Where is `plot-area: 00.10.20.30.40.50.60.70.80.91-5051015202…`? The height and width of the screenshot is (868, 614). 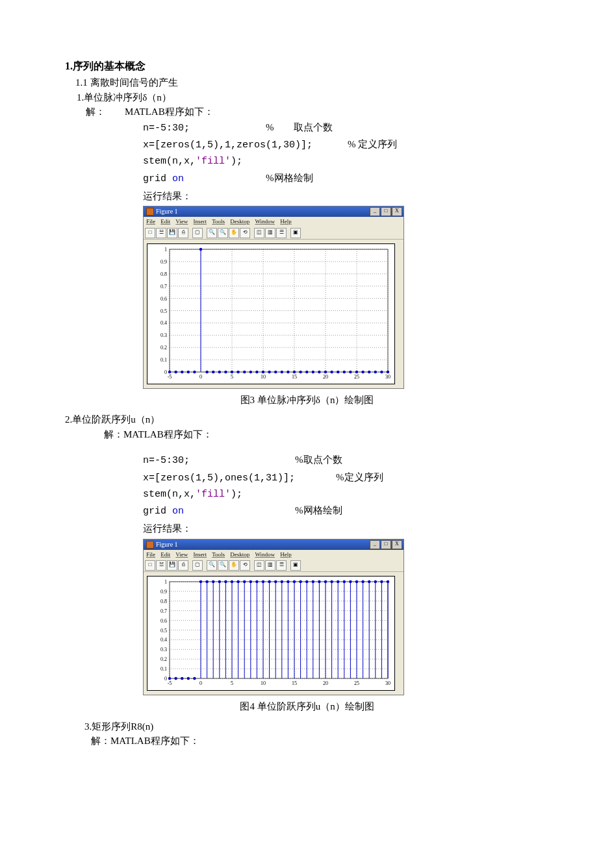
plot-area: 00.10.20.30.40.50.60.70.80.91-5051015202… is located at coordinates (274, 634).